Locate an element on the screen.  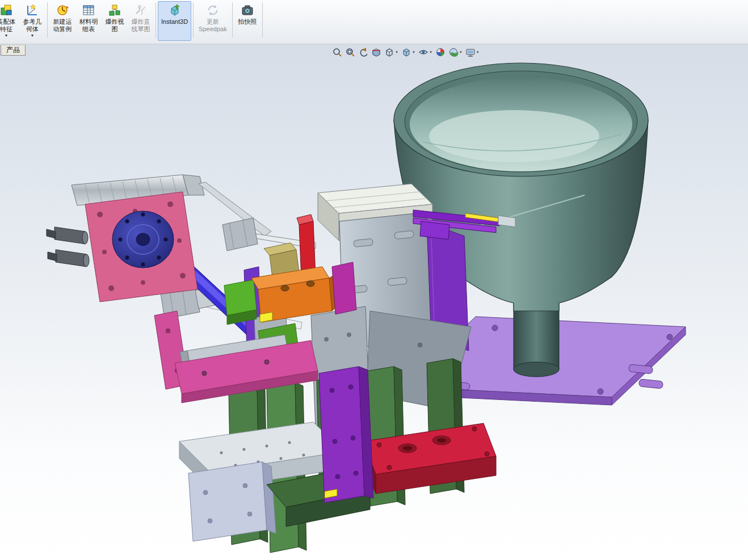
btn-explode-line-sketch: 爆炸直 线草图 is located at coordinates (141, 21).